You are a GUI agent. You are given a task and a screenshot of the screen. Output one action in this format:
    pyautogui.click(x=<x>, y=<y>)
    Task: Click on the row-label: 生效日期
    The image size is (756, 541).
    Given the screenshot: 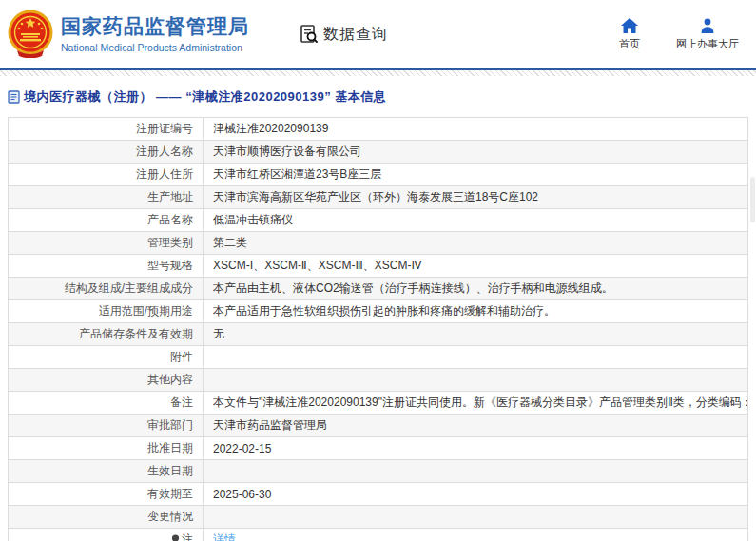 What is the action you would take?
    pyautogui.click(x=107, y=472)
    